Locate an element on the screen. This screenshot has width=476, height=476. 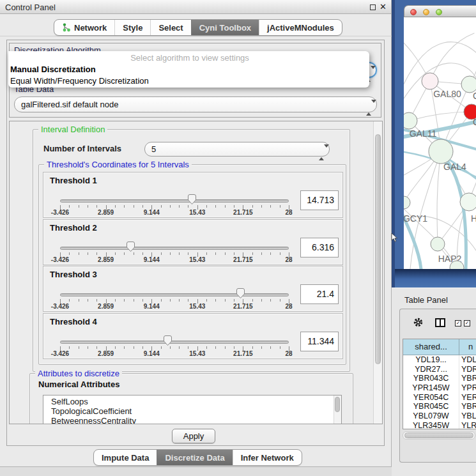
table-data-select: galFiltered.sif default node is located at coordinates (196, 105).